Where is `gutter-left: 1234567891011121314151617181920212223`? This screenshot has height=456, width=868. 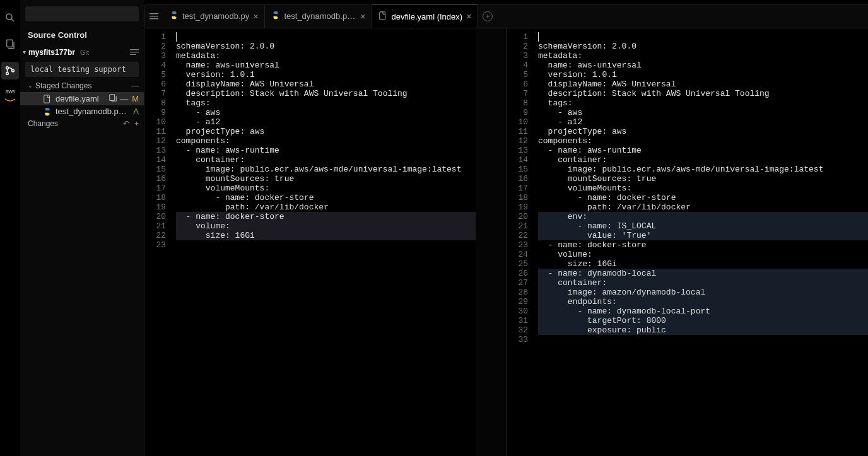 gutter-left: 1234567891011121314151617181920212223 is located at coordinates (158, 242).